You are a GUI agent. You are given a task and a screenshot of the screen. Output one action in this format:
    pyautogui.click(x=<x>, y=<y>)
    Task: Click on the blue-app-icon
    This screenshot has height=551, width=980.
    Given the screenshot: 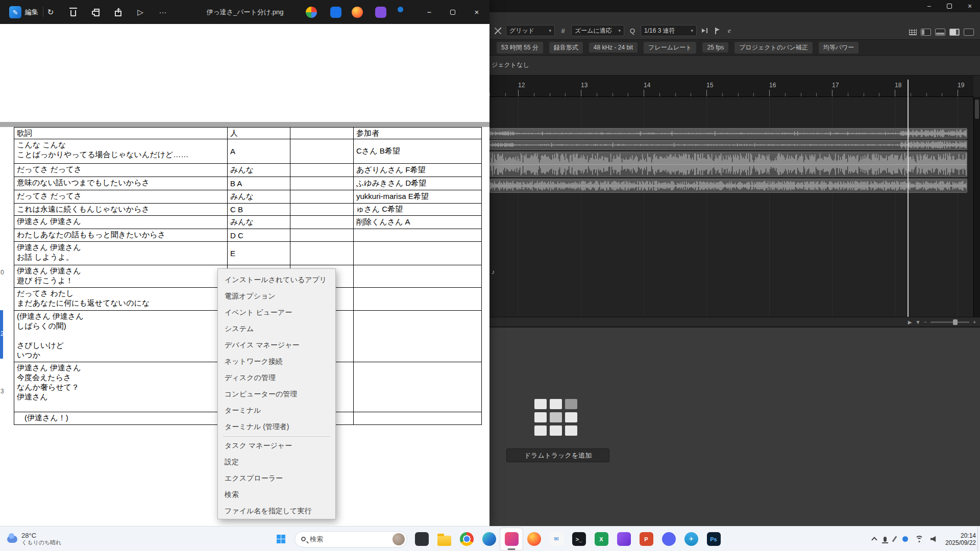 What is the action you would take?
    pyautogui.click(x=336, y=12)
    